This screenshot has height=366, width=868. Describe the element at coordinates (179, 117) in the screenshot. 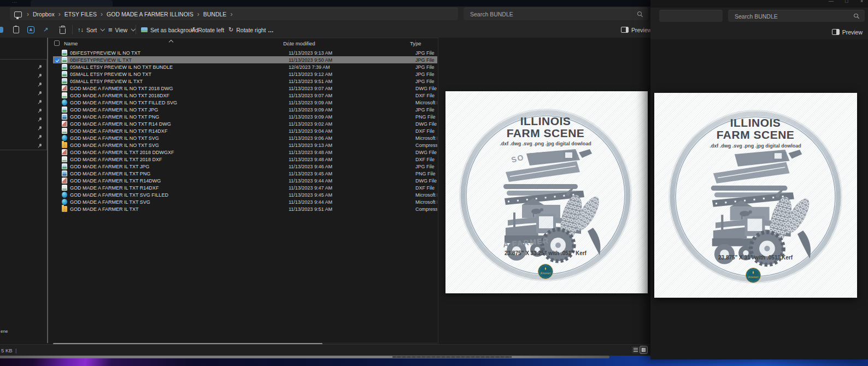

I see `file-name: GOD MADE A FARMER IL NO TXT PNG` at that location.